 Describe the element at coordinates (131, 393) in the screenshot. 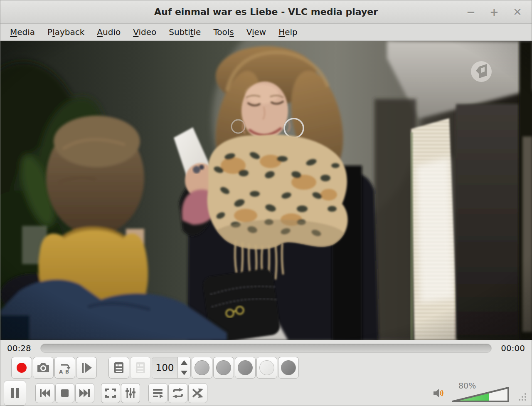

I see `extended-settings-button` at that location.